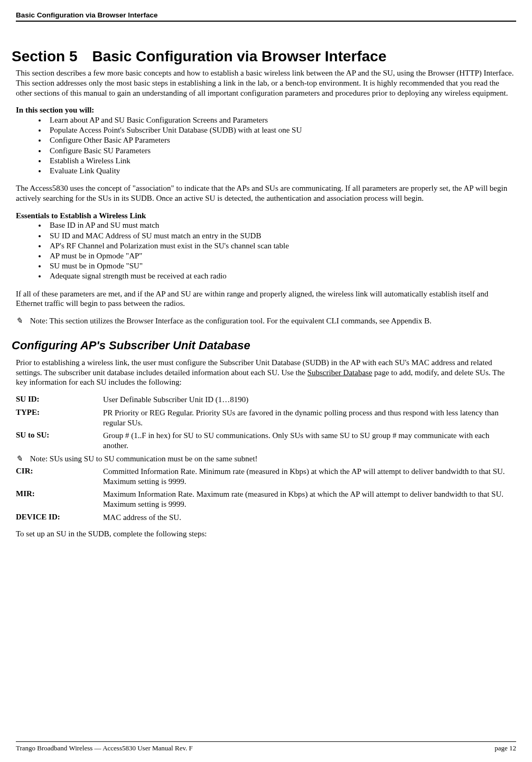 The image size is (532, 762). Describe the element at coordinates (87, 15) in the screenshot. I see `header-title: Basic Configuration via Browser Interfac…` at that location.